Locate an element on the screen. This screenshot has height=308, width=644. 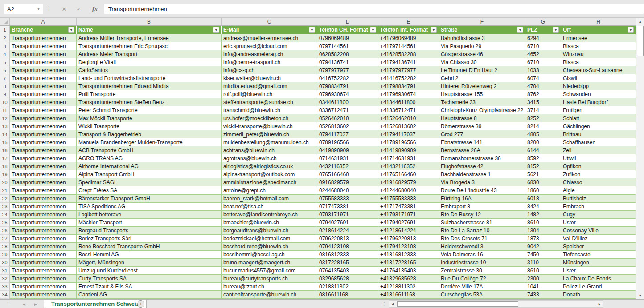
row-number: 24 is located at coordinates (5, 215).